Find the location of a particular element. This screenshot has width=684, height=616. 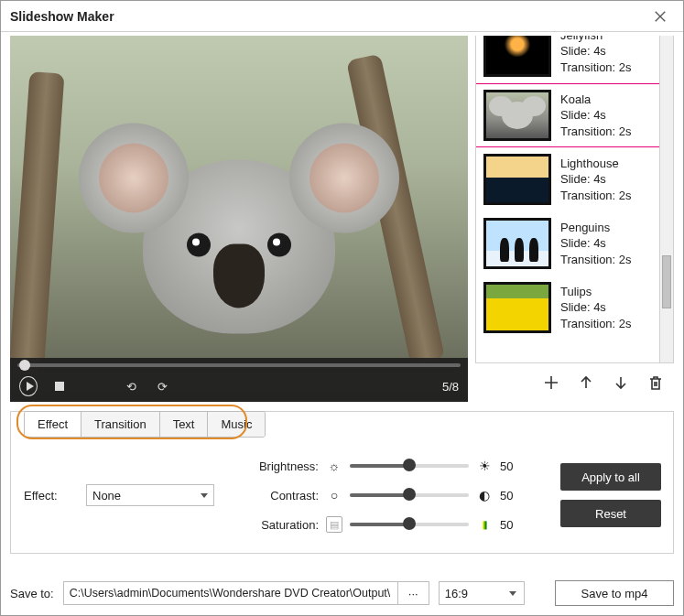

thumbnail-toolbar is located at coordinates (575, 383).